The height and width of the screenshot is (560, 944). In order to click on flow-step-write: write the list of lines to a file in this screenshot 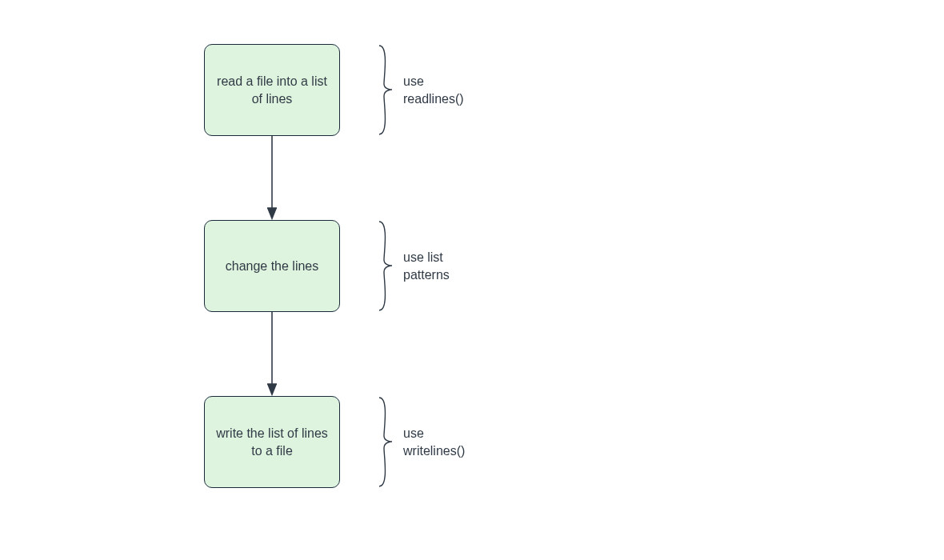, I will do `click(272, 442)`.